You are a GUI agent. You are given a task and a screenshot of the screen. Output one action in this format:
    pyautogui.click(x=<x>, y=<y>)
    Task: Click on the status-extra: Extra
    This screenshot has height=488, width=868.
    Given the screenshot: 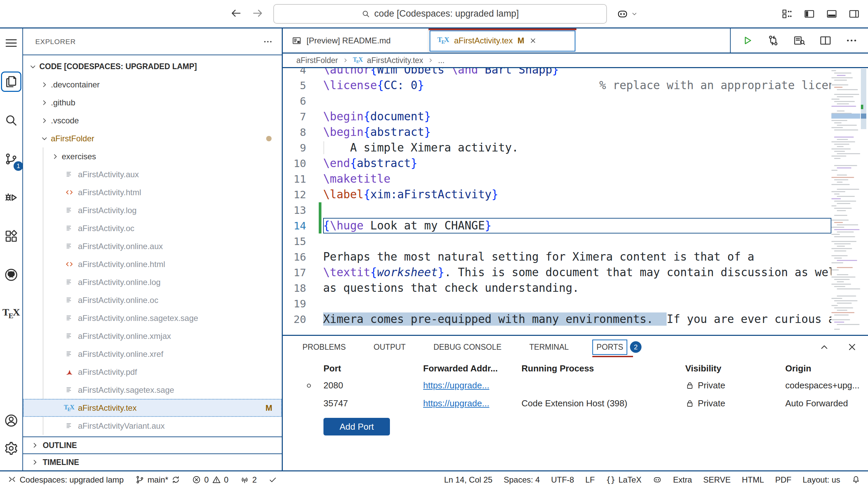 What is the action you would take?
    pyautogui.click(x=683, y=480)
    